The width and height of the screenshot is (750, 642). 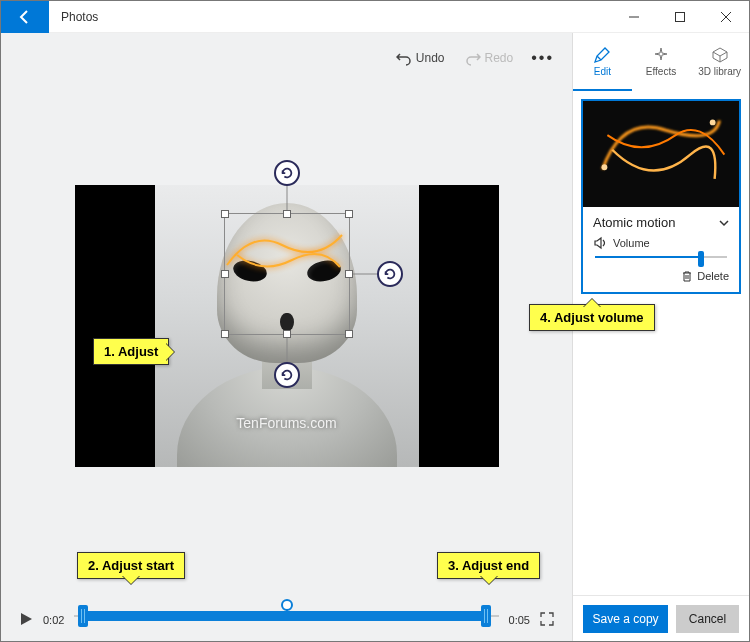 What do you see at coordinates (430, 58) in the screenshot?
I see `undo-label: Undo` at bounding box center [430, 58].